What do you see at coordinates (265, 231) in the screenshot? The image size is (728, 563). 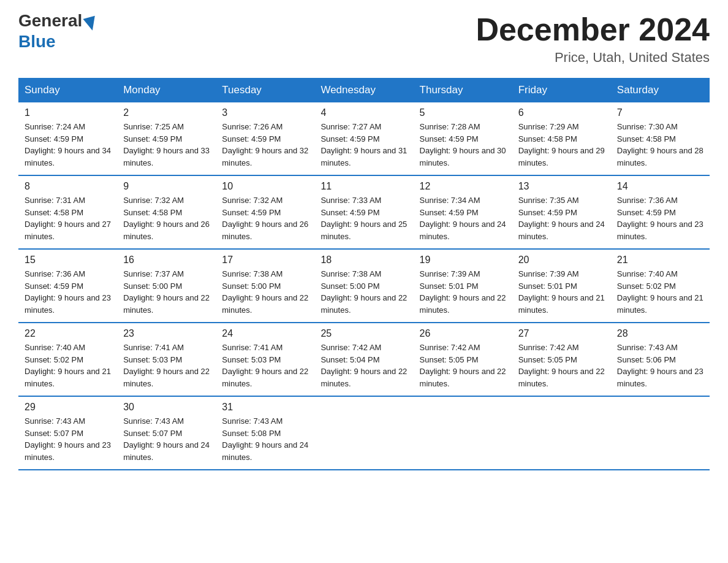 I see `daylight-label: Daylight: 9 hours and 26 minutes.` at bounding box center [265, 231].